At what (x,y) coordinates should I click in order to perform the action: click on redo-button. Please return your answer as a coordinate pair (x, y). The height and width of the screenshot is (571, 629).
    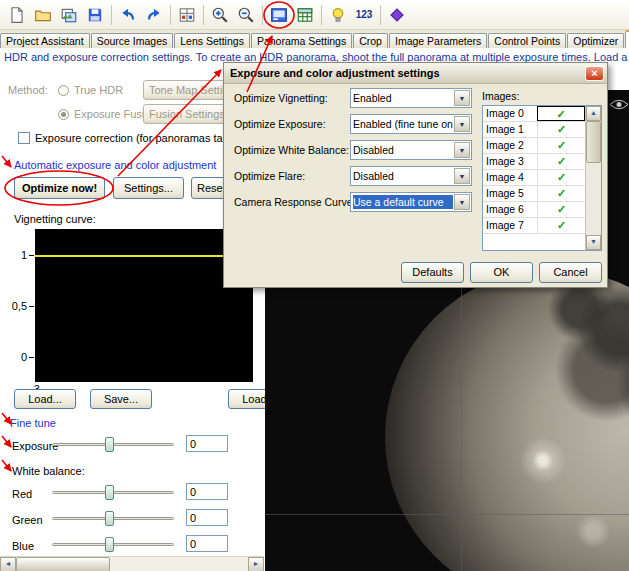
    Looking at the image, I should click on (154, 15).